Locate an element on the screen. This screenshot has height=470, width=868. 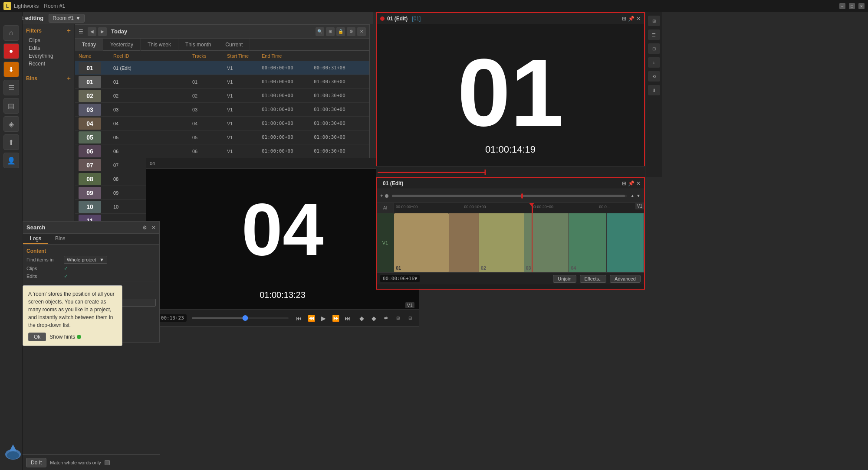
bins-add-button: + is located at coordinates (69, 78).